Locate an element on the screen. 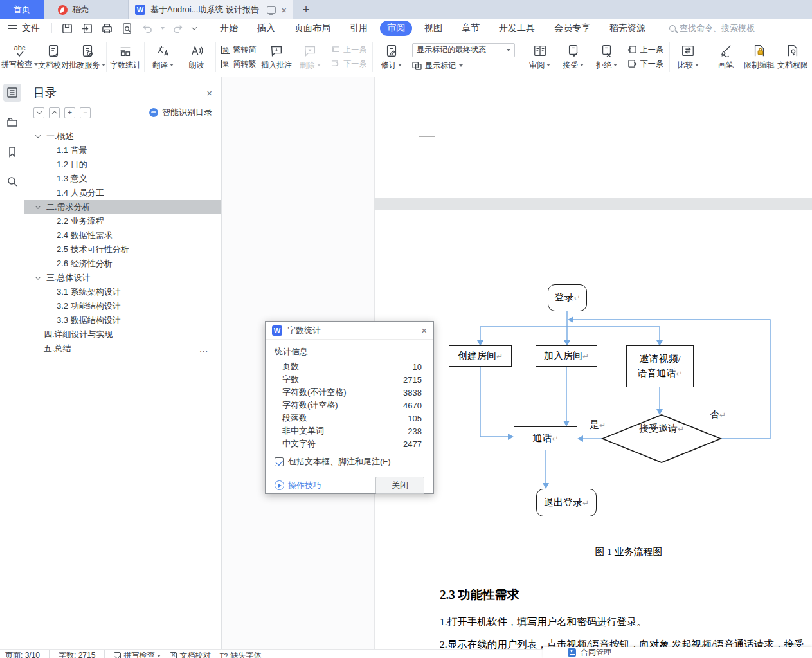 This screenshot has width=812, height=658. contract-manager-popup: 合同管理 is located at coordinates (678, 652).